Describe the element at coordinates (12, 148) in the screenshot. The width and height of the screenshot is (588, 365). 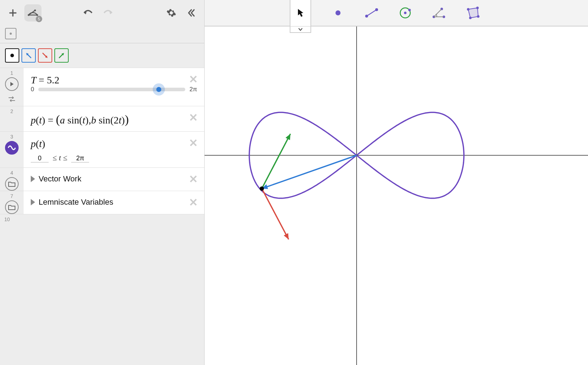
I see `curve-visibility-toggle` at that location.